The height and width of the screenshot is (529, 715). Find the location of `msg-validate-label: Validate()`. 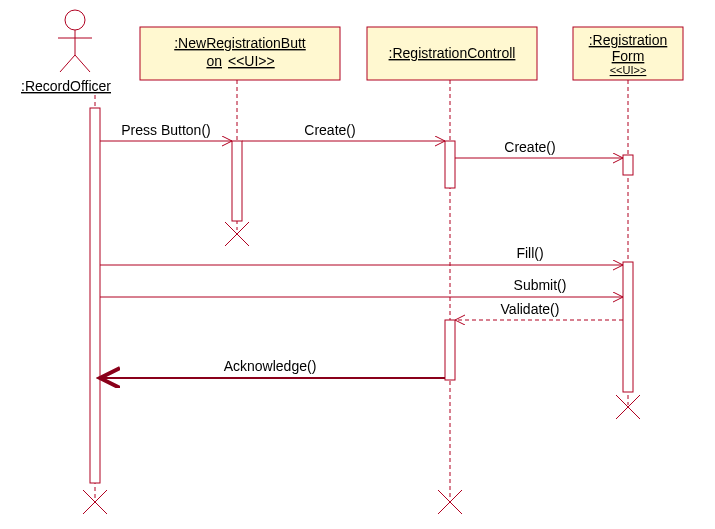

msg-validate-label: Validate() is located at coordinates (530, 309).